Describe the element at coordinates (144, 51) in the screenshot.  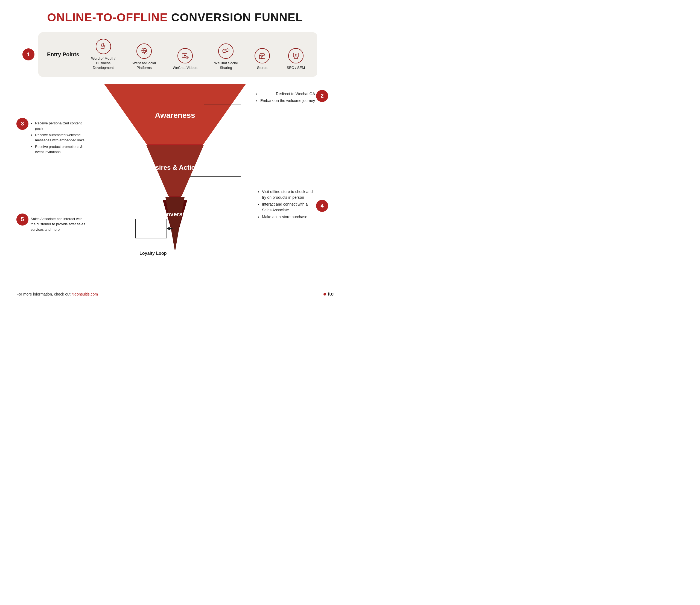
I see `website-icon` at that location.